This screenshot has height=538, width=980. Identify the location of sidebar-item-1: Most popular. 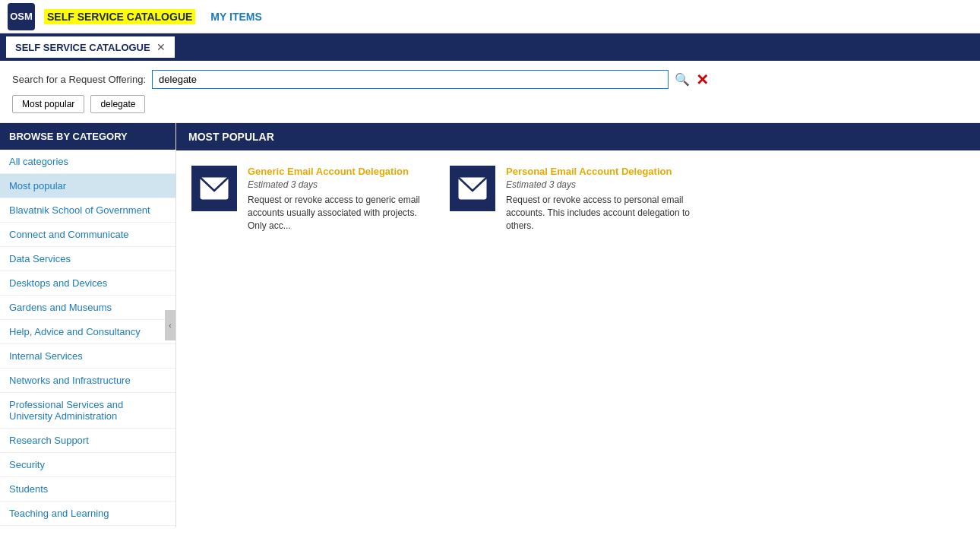
(88, 186).